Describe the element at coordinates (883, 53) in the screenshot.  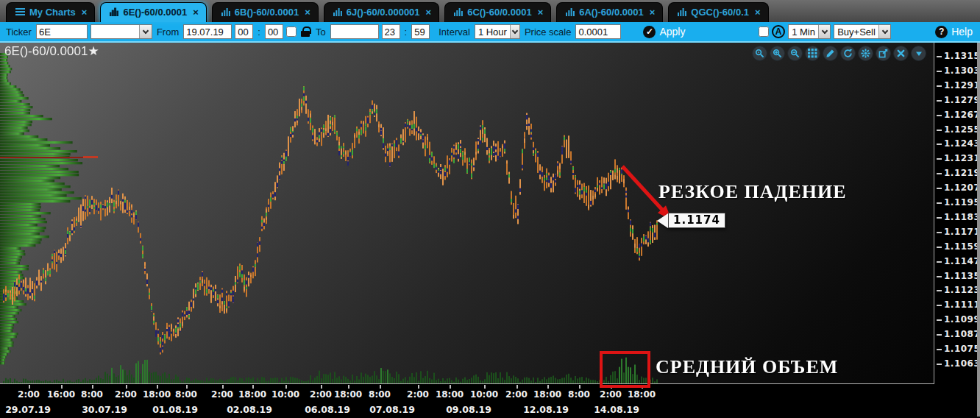
I see `export-icon-button` at that location.